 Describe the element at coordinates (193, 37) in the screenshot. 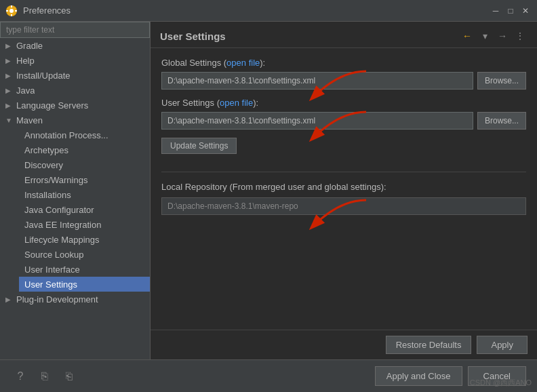

I see `content-title: User Settings` at that location.